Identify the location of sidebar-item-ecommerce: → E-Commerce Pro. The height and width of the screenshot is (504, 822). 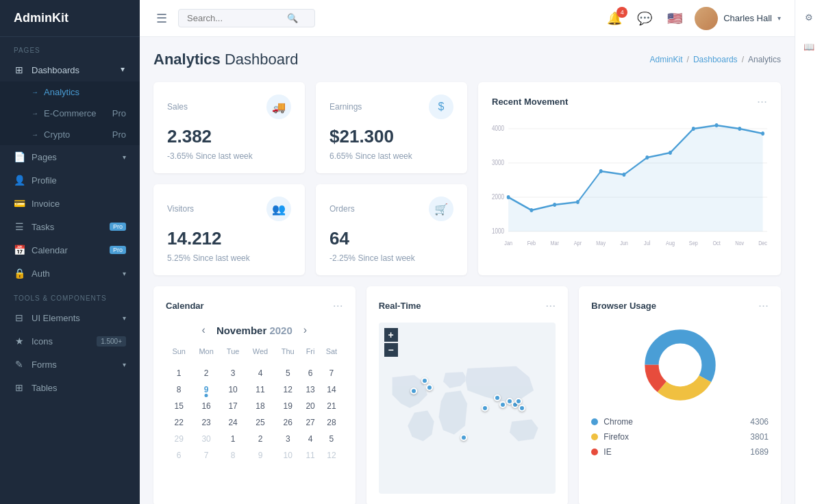
(70, 114).